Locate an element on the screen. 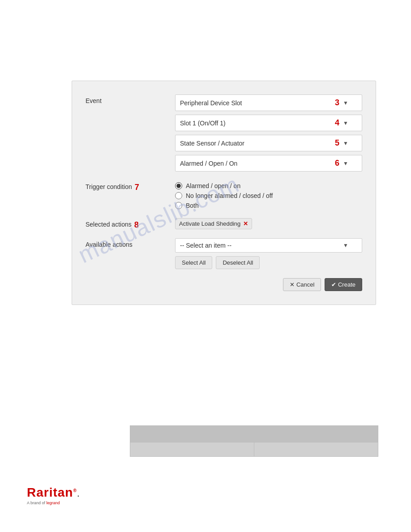  selected-actions-label: Selected actions is located at coordinates (108, 224).